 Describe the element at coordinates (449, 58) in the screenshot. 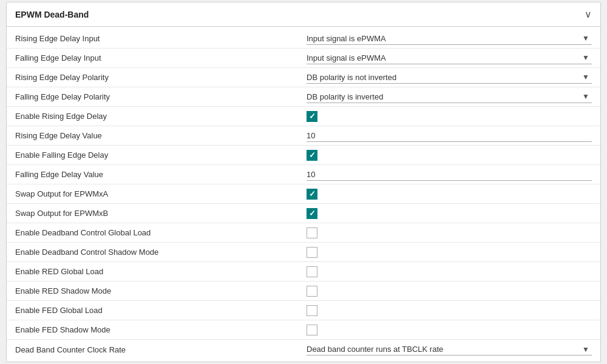

I see `dropdown-falling-edge-delay-input: Input signal is ePWMA▼` at that location.